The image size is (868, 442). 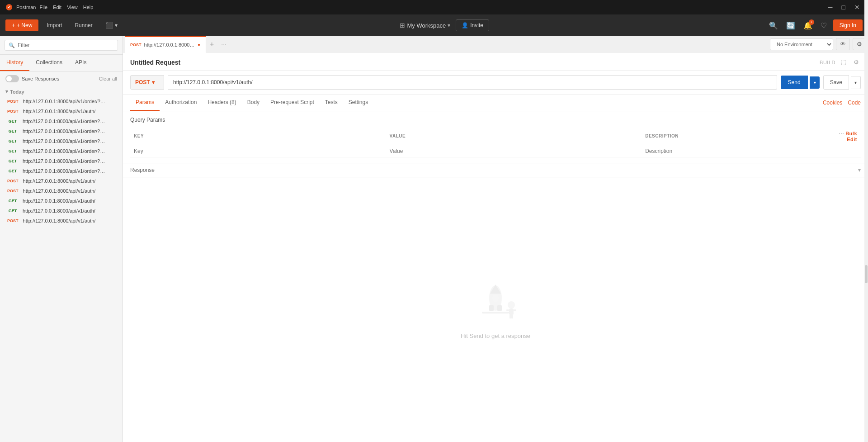 I want to click on filter-input, so click(x=66, y=45).